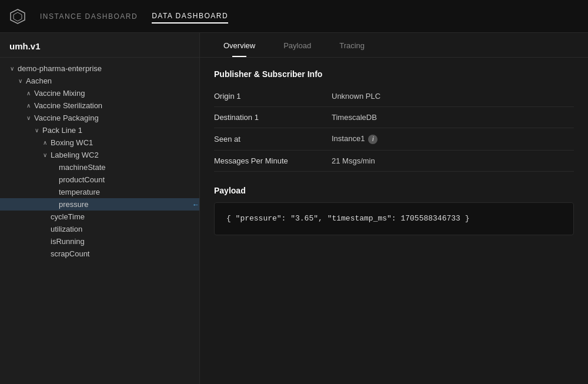  What do you see at coordinates (100, 81) in the screenshot?
I see `tree-item-aachen: ∨Aachen` at bounding box center [100, 81].